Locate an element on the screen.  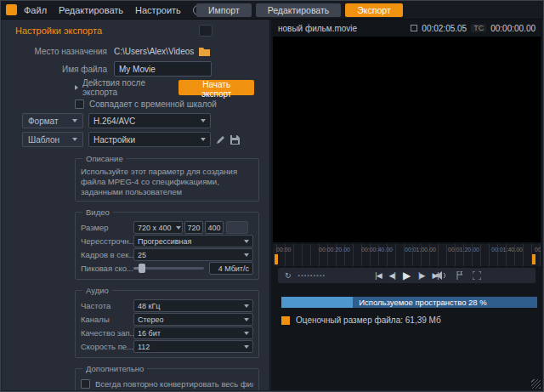
menu-file: Файл is located at coordinates (36, 10).